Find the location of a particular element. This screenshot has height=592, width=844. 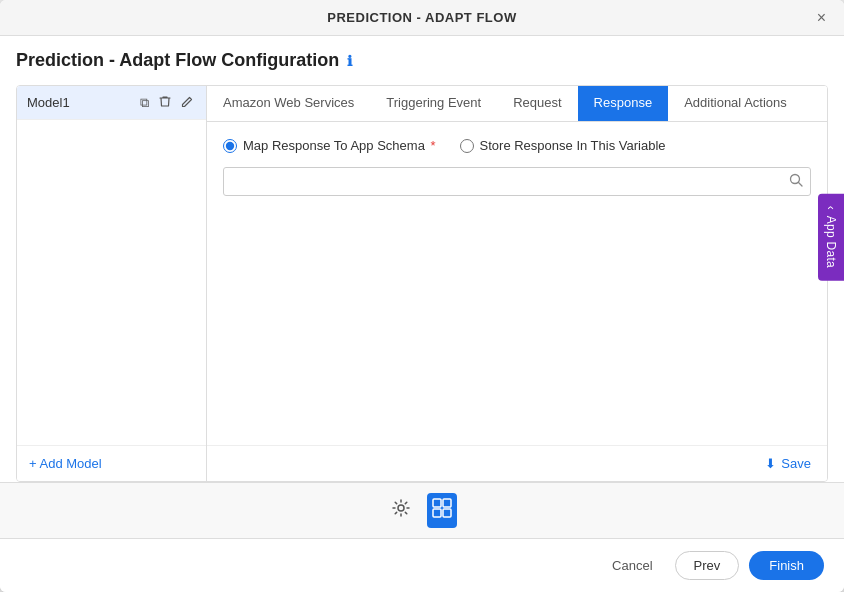

map-response-radio is located at coordinates (230, 146).